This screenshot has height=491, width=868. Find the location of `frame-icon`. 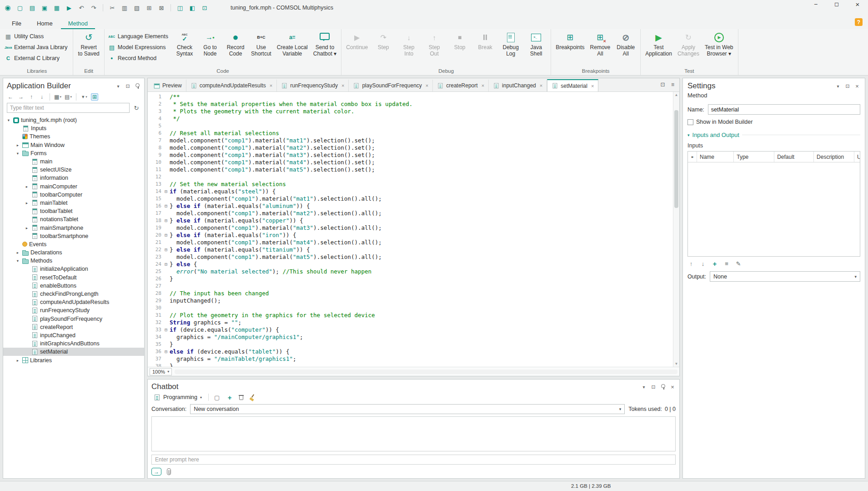

frame-icon is located at coordinates (217, 397).